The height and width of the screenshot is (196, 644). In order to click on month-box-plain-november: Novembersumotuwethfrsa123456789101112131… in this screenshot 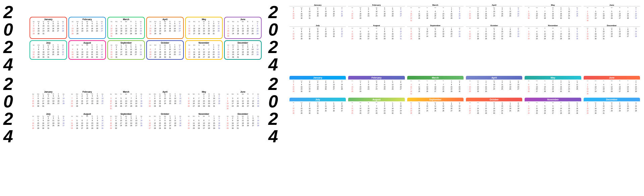, I will do `click(204, 121)`.